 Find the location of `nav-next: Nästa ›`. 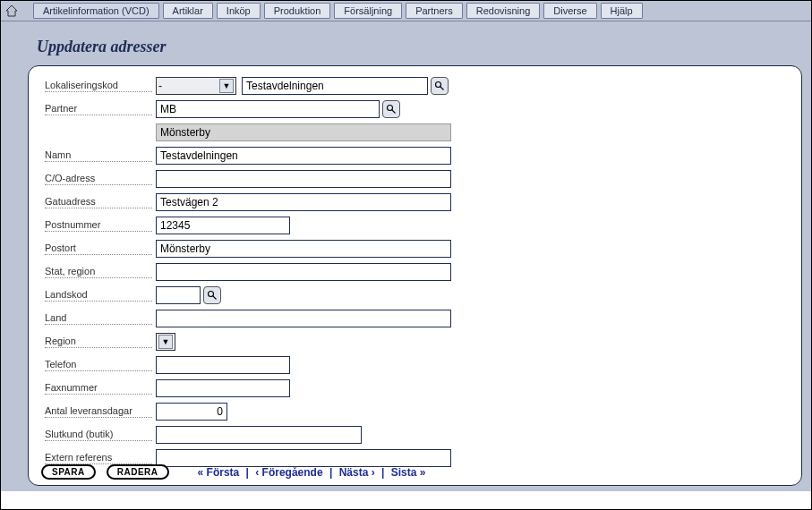

nav-next: Nästa › is located at coordinates (357, 472).